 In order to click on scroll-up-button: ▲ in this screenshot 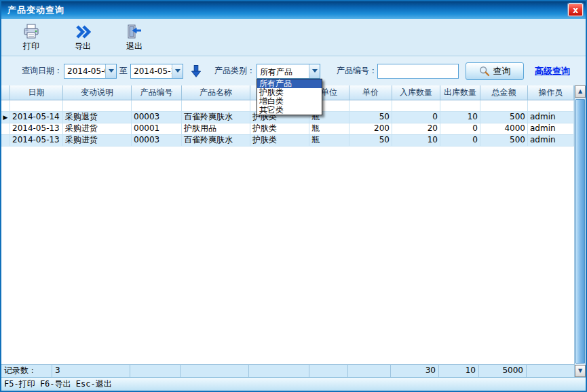, I will do `click(580, 92)`.